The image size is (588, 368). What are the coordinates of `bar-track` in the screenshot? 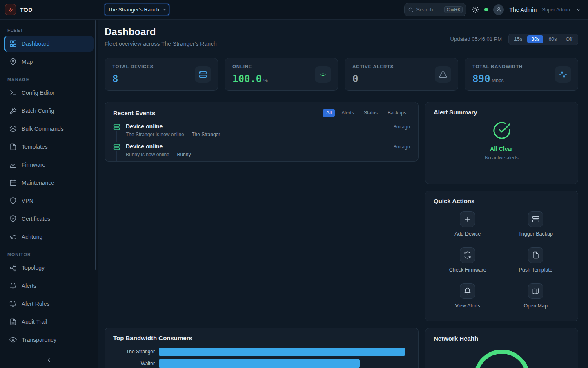 It's located at (284, 352).